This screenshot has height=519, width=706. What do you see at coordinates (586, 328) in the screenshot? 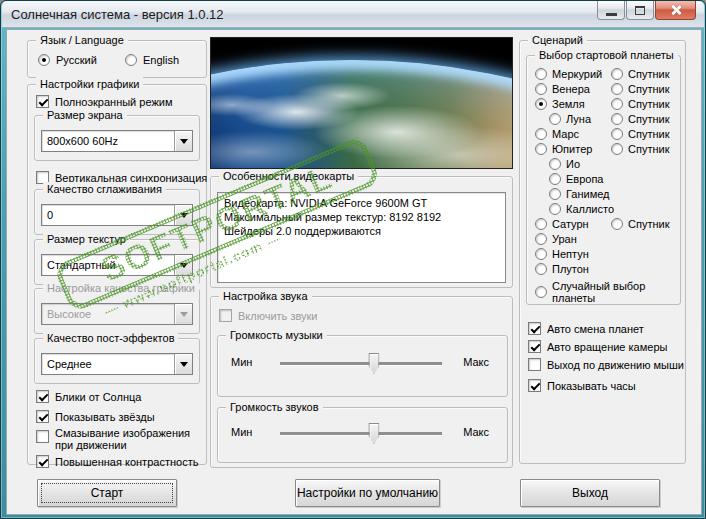
I see `checkbox-auto-change-planets: Авто смена планет` at bounding box center [586, 328].